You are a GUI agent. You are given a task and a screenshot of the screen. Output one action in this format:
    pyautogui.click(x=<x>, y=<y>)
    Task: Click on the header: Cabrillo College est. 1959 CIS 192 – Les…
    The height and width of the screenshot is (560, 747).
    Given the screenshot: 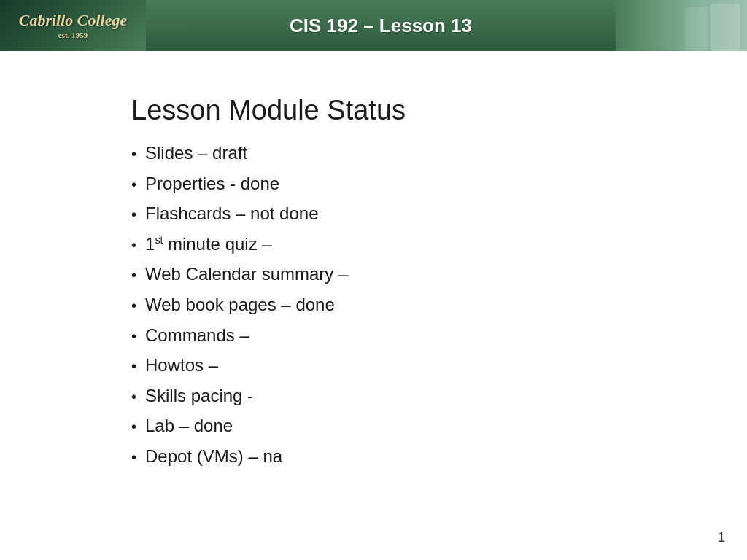 What is the action you would take?
    pyautogui.click(x=374, y=26)
    